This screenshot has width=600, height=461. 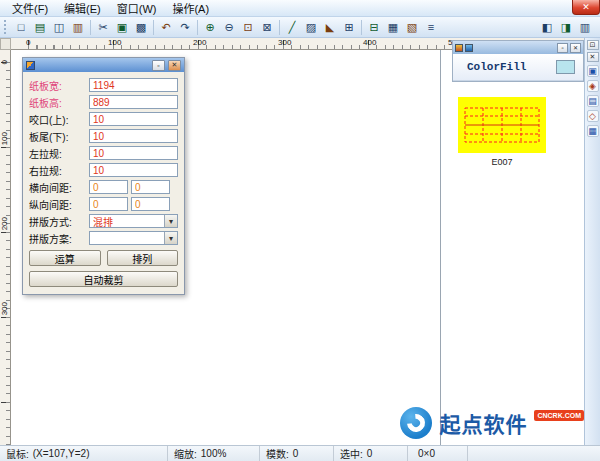 I want to click on redo-icon: ↷, so click(x=185, y=28).